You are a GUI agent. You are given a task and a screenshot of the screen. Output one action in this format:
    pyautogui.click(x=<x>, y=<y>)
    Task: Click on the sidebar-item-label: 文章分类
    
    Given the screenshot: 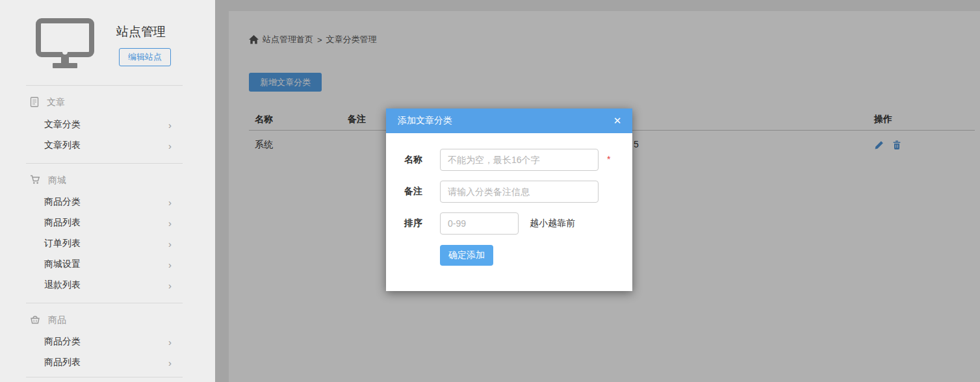 What is the action you would take?
    pyautogui.click(x=62, y=125)
    